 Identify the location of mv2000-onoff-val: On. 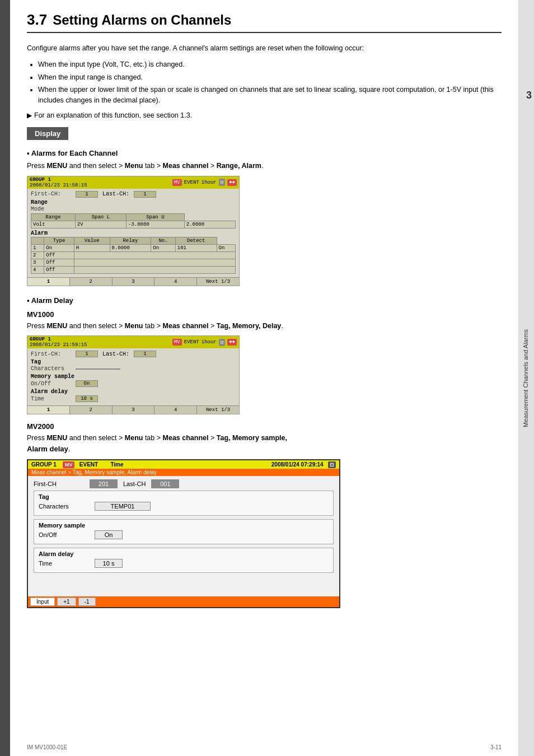
(109, 535).